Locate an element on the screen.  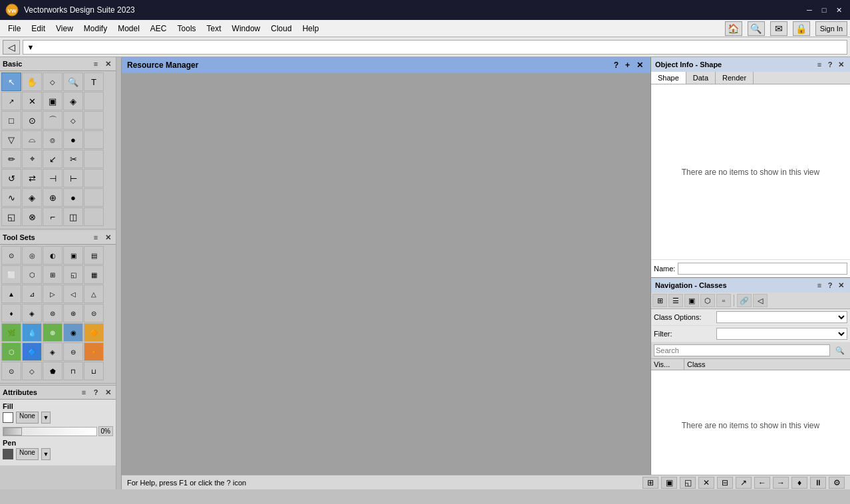
tool-r5b: ⌖ is located at coordinates (32, 159).